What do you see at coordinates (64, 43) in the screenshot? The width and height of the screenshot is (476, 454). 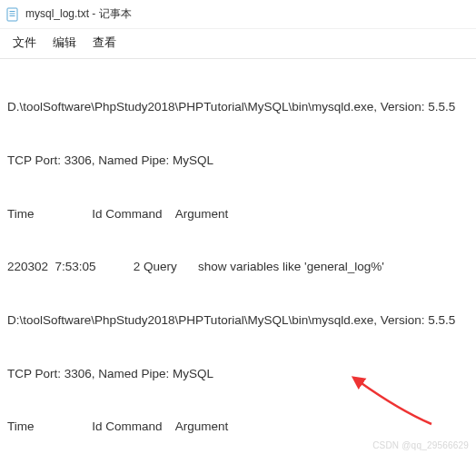 I see `menu-edit: 编辑` at bounding box center [64, 43].